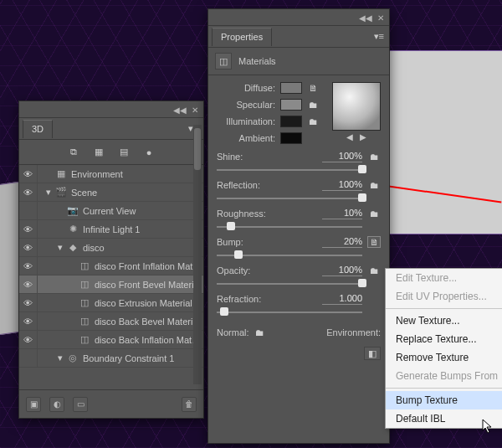 The image size is (502, 448). I want to click on illumination-label: Illumination:, so click(246, 121).